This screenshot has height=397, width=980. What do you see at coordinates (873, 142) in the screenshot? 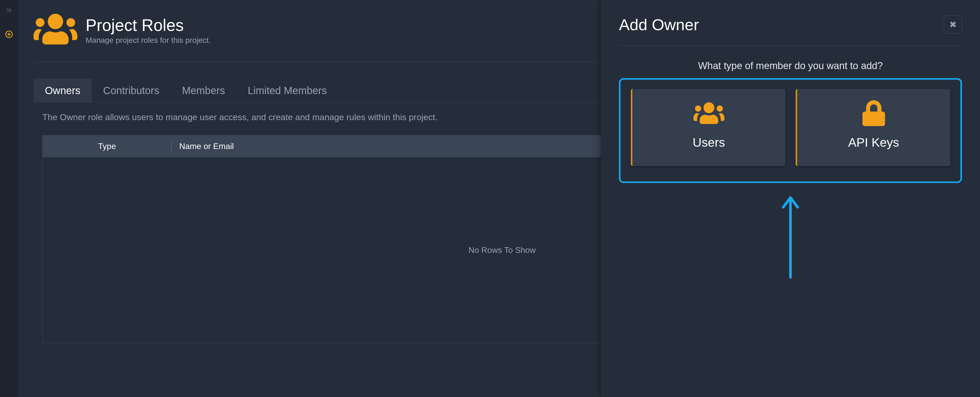
I see `option-api-keys-label: API Keys` at bounding box center [873, 142].